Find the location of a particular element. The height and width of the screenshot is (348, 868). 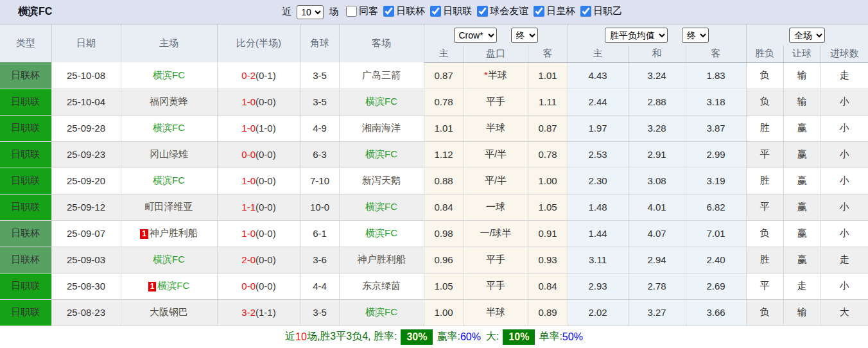

corner-cell: 3-6 is located at coordinates (320, 259).